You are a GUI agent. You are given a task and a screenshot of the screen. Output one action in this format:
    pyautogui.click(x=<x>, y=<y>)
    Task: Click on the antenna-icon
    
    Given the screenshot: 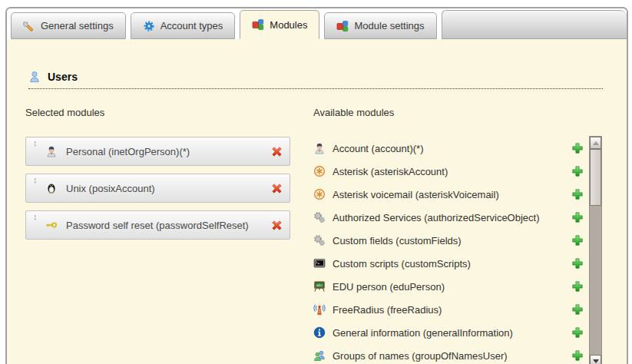 What is the action you would take?
    pyautogui.click(x=319, y=309)
    